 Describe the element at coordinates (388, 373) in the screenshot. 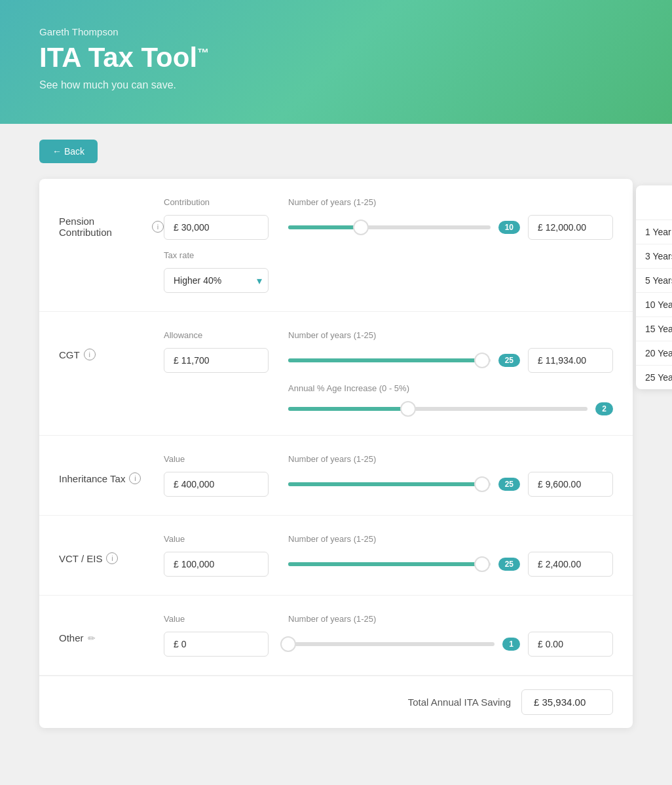

I see `cgt-content: Allowance Number of years (1-25) 25` at that location.